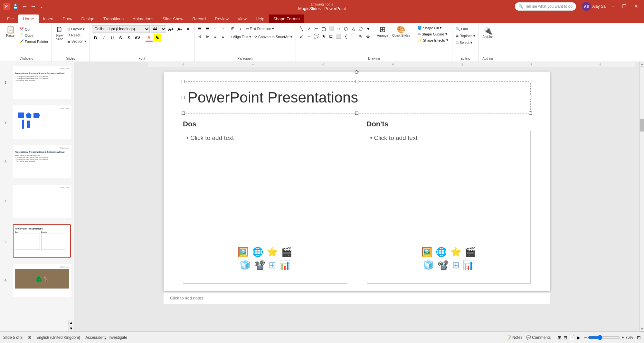 This screenshot has width=644, height=343. What do you see at coordinates (15, 6) in the screenshot?
I see `save-button: 💾` at bounding box center [15, 6].